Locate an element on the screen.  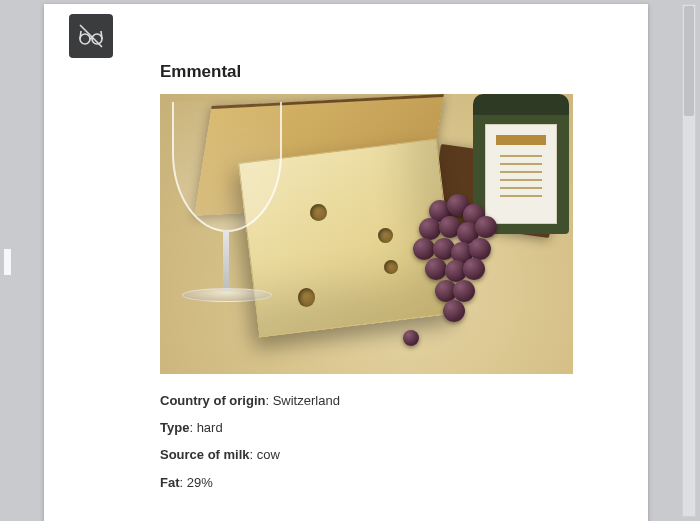
property-value: cow is located at coordinates (268, 454).